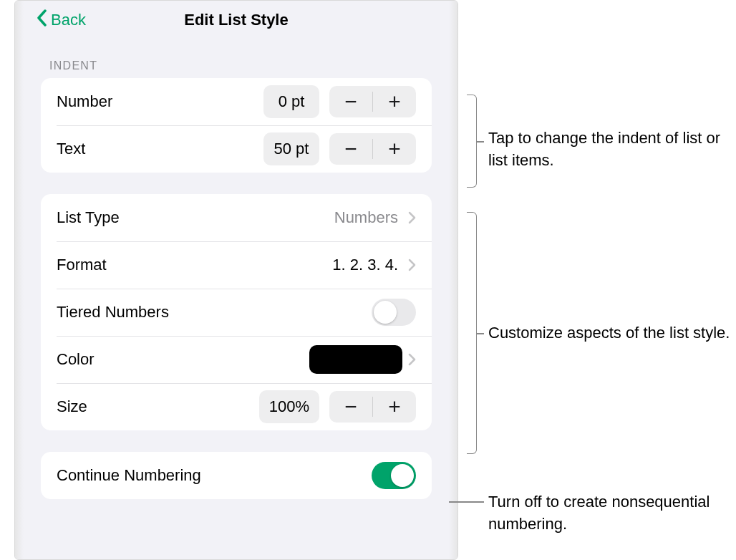 This screenshot has height=560, width=736. I want to click on continue-numbering-toggle, so click(394, 475).